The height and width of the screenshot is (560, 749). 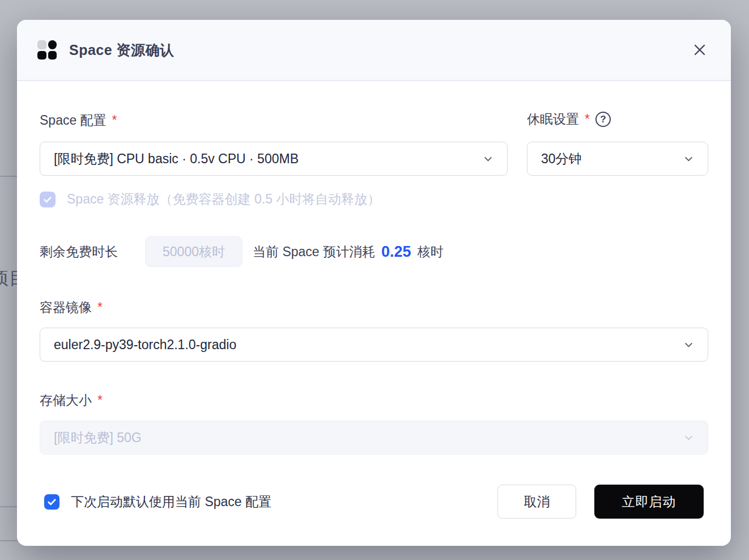 What do you see at coordinates (397, 252) in the screenshot?
I see `quota-estimate-value: 0.25` at bounding box center [397, 252].